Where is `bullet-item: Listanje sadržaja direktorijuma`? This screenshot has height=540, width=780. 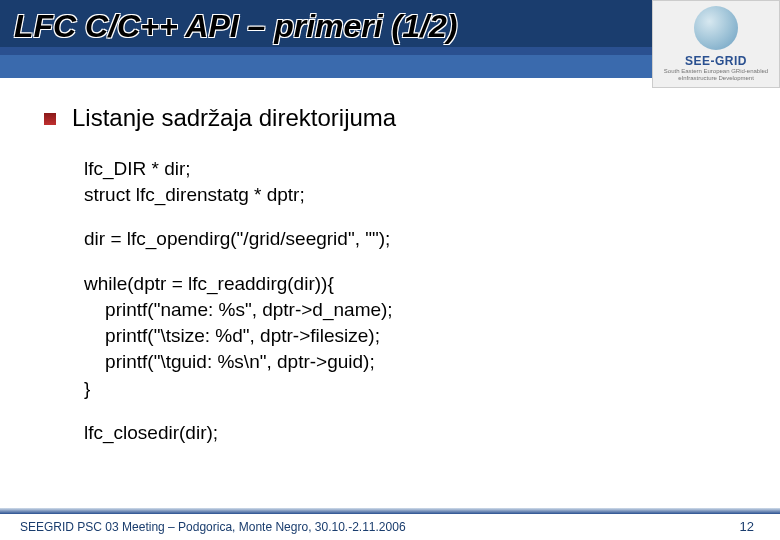
bullet-item: Listanje sadržaja direktorijuma is located at coordinates (395, 118).